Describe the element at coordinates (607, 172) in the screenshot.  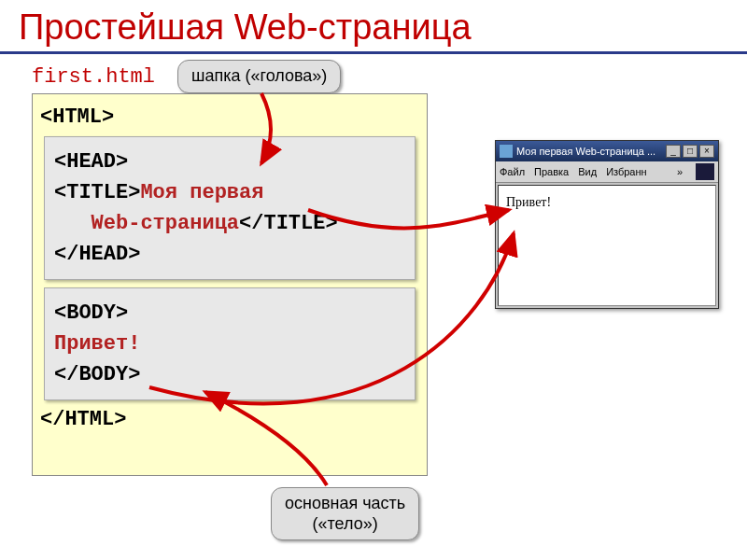
I see `browser-menubar: Файл Правка Вид Избранн »` at that location.